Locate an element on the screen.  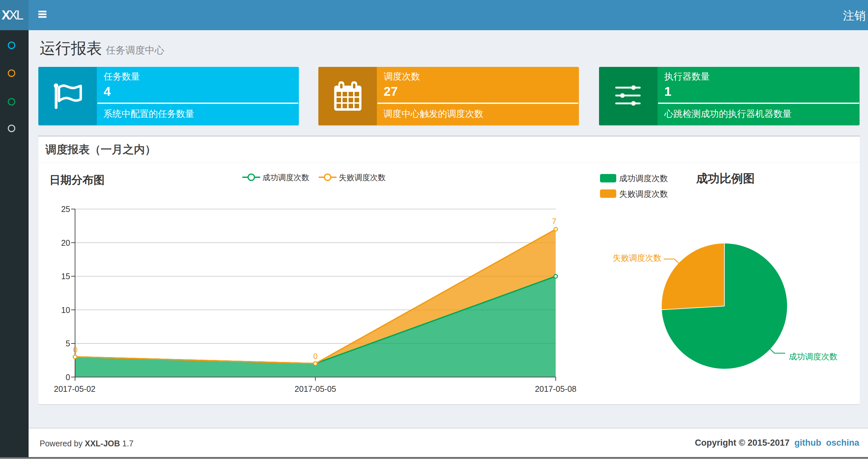
svg-text: 2017-05-02 is located at coordinates (75, 389).